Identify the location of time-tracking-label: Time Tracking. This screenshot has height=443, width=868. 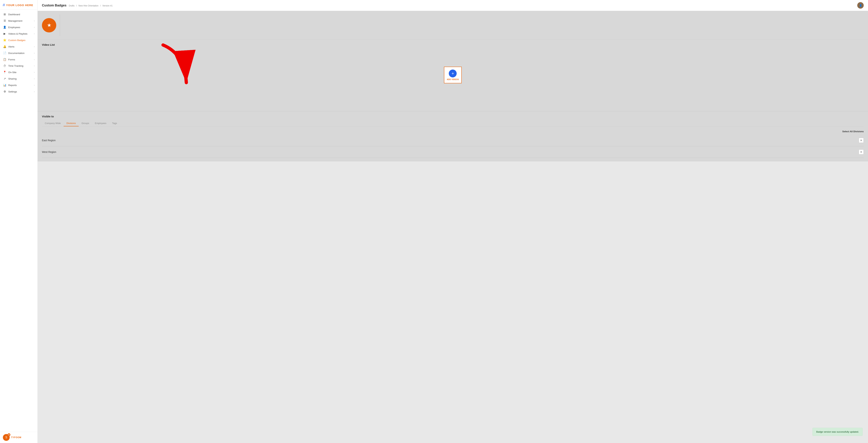
(20, 66).